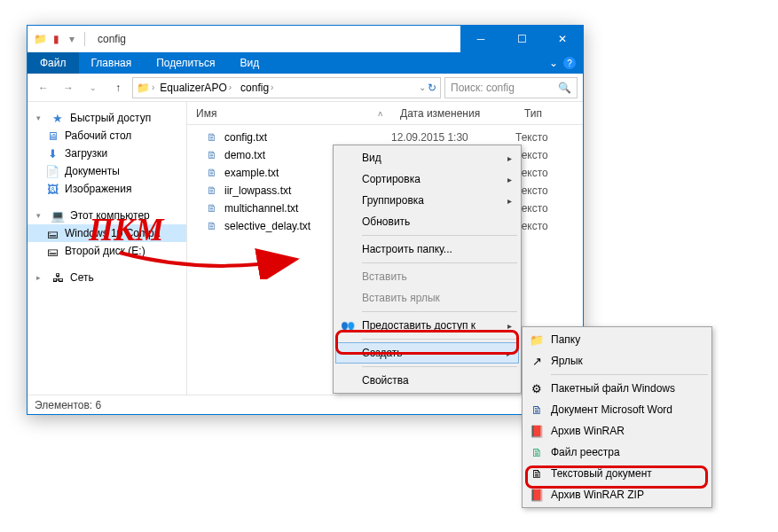 The height and width of the screenshot is (532, 778). What do you see at coordinates (289, 113) in the screenshot?
I see `col-name: Имяʌ` at bounding box center [289, 113].